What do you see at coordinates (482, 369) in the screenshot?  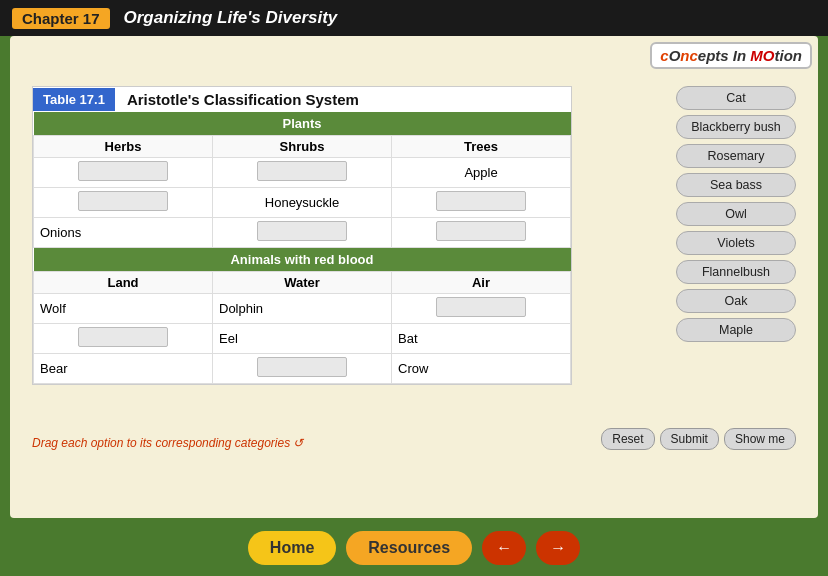 I see `air-cell-3: Crow` at bounding box center [482, 369].